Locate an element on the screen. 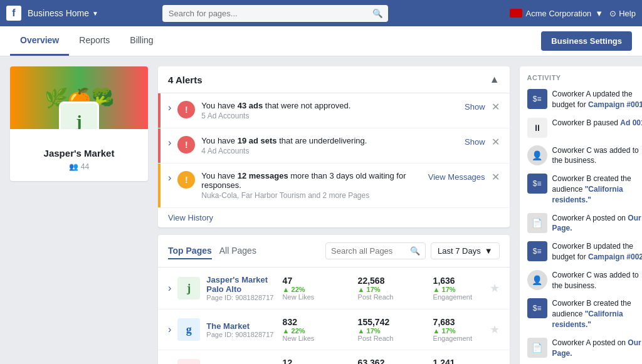  company-name: Acme Corporation is located at coordinates (559, 14).